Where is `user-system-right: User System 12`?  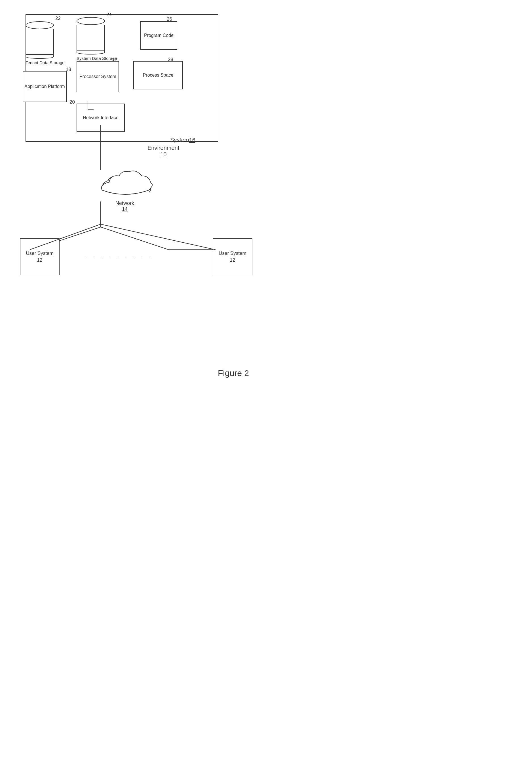
user-system-right: User System 12 is located at coordinates (233, 257).